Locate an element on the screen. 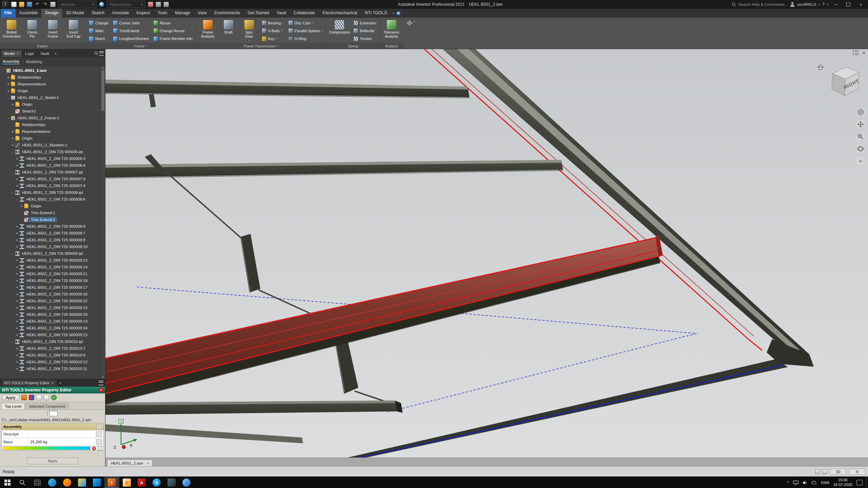  tree-item: +HEKL-B551_2_DIN T25 000010:11 is located at coordinates (53, 369).